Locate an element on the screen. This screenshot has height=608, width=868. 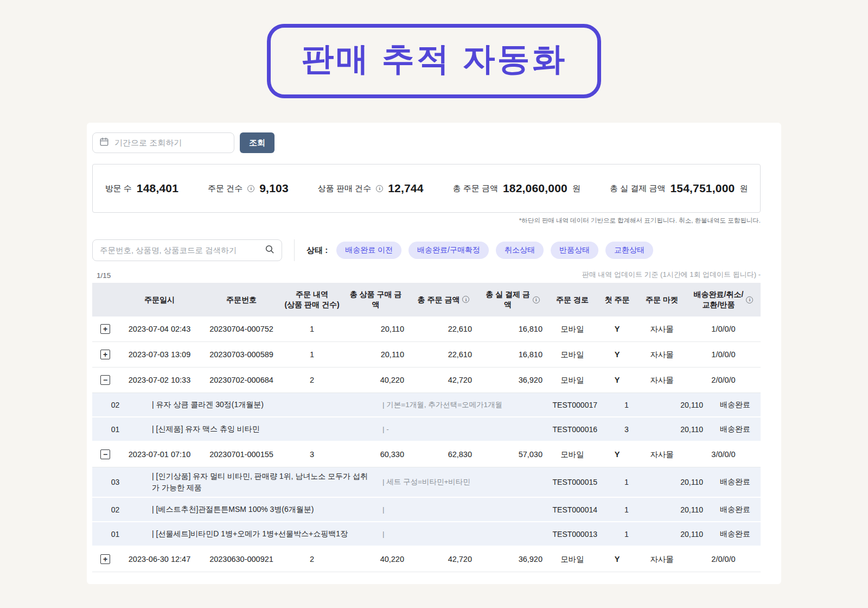
summary-order-amount-unit: 원 is located at coordinates (576, 189).